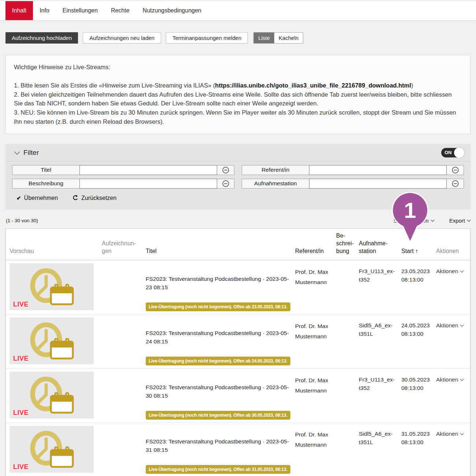 Image resolution: width=476 pixels, height=476 pixels. Describe the element at coordinates (114, 85) in the screenshot. I see `notice-line1-text: 1. Bitte lesen Sie als Erstes die «Hinwe…` at that location.